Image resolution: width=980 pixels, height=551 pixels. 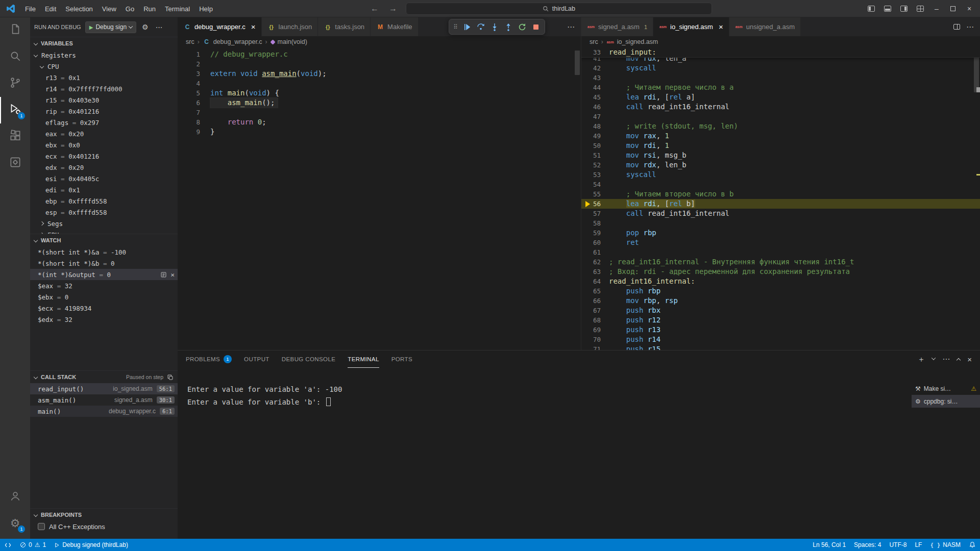 I want to click on gutter-line-number: 4, so click(x=194, y=84).